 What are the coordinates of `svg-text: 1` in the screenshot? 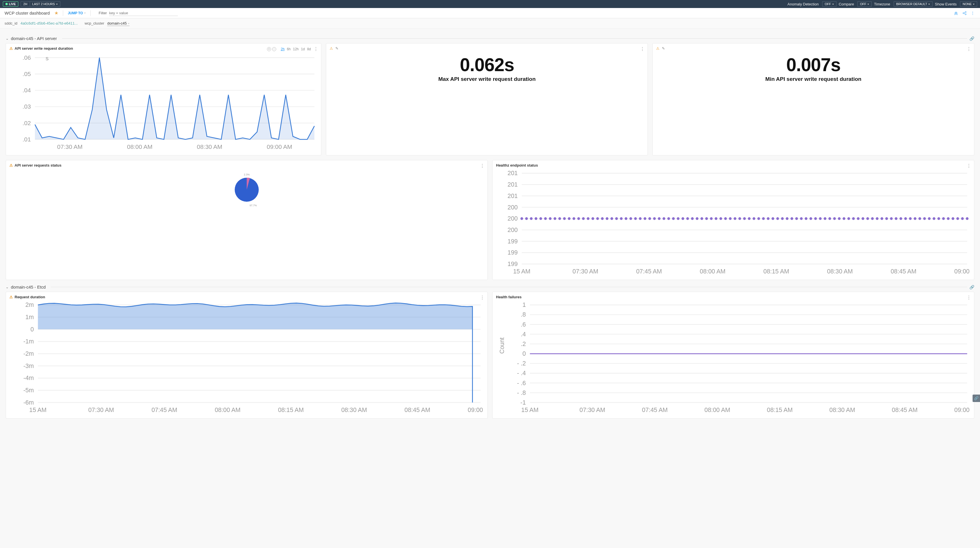 It's located at (524, 305).